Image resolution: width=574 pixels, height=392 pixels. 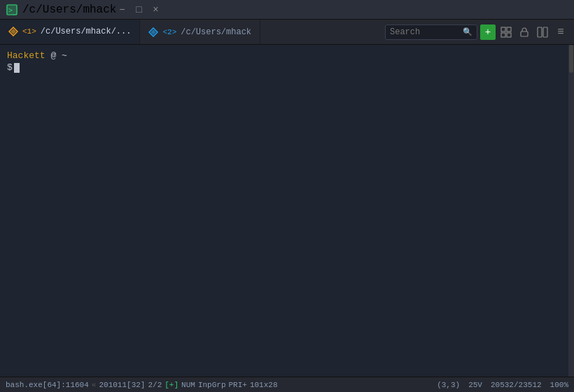 What do you see at coordinates (10, 67) in the screenshot?
I see `prompt-dollar: $` at bounding box center [10, 67].